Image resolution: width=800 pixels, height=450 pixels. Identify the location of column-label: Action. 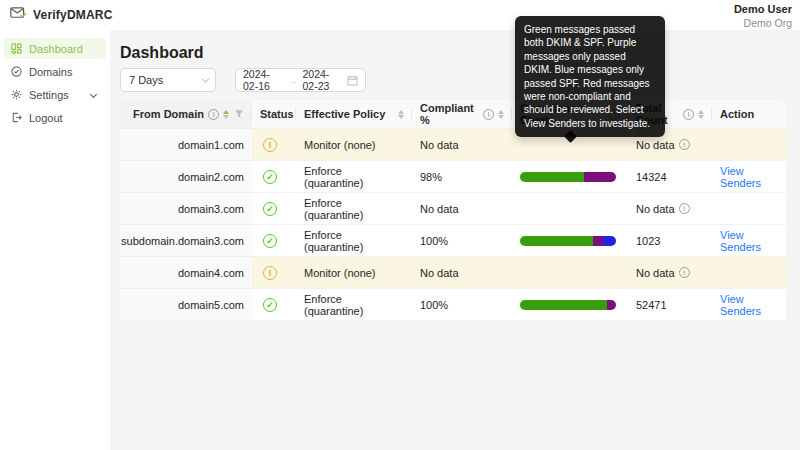
(737, 114).